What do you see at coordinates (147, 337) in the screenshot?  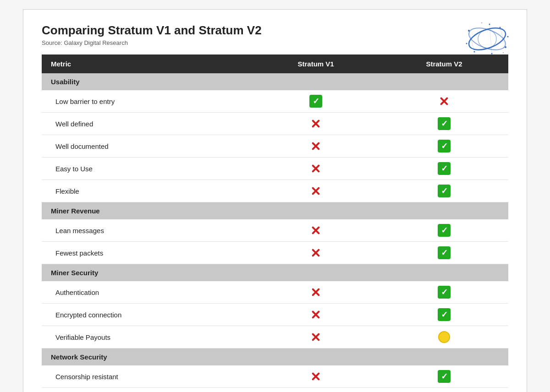 I see `metric-label: Verifiable Payouts` at bounding box center [147, 337].